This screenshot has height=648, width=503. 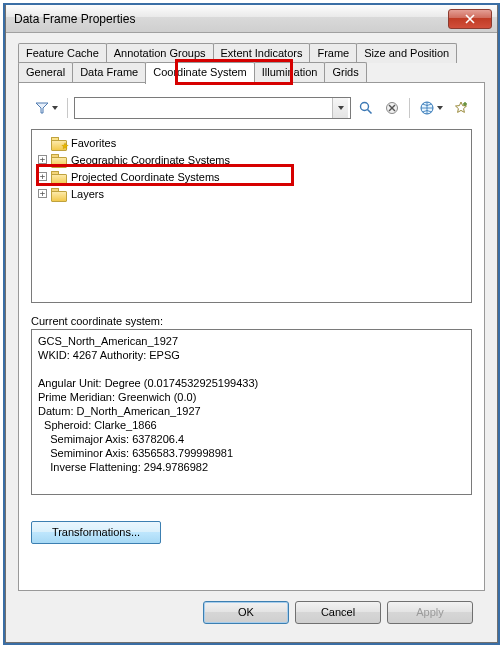 What do you see at coordinates (146, 177) in the screenshot?
I see `tree-item-label: Projected Coordinate Systems` at bounding box center [146, 177].